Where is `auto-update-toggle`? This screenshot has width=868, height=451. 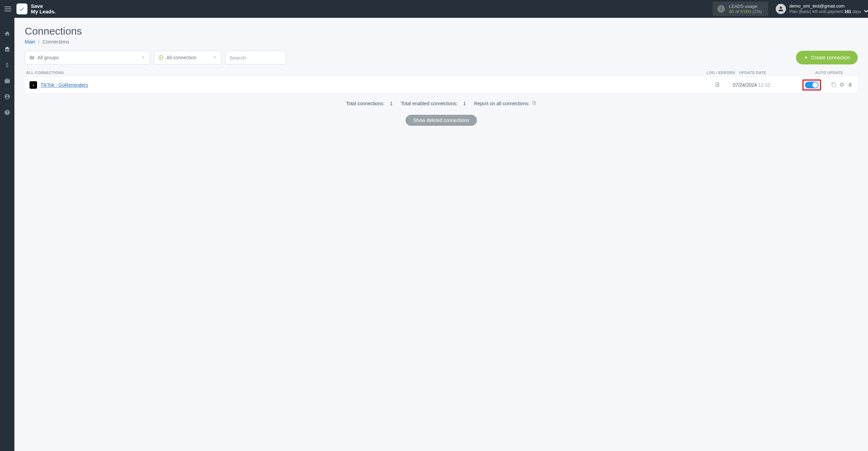 auto-update-toggle is located at coordinates (812, 85).